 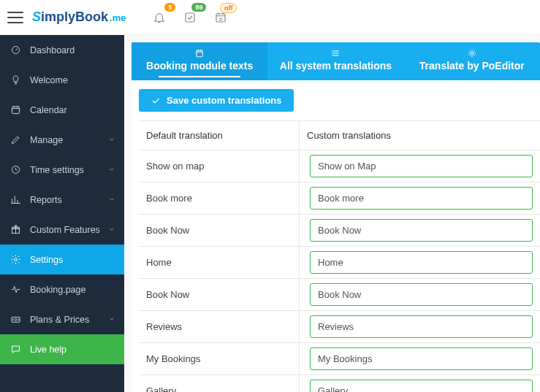 What do you see at coordinates (199, 7) in the screenshot?
I see `tasks-badge: 89` at bounding box center [199, 7].